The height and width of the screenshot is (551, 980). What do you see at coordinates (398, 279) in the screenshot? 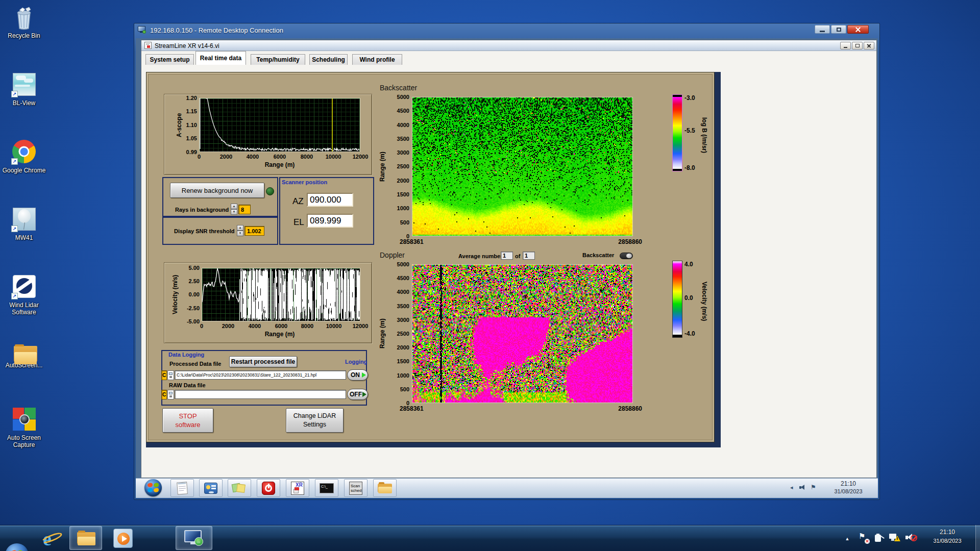
I see `axis-tick: 4500` at bounding box center [398, 279].